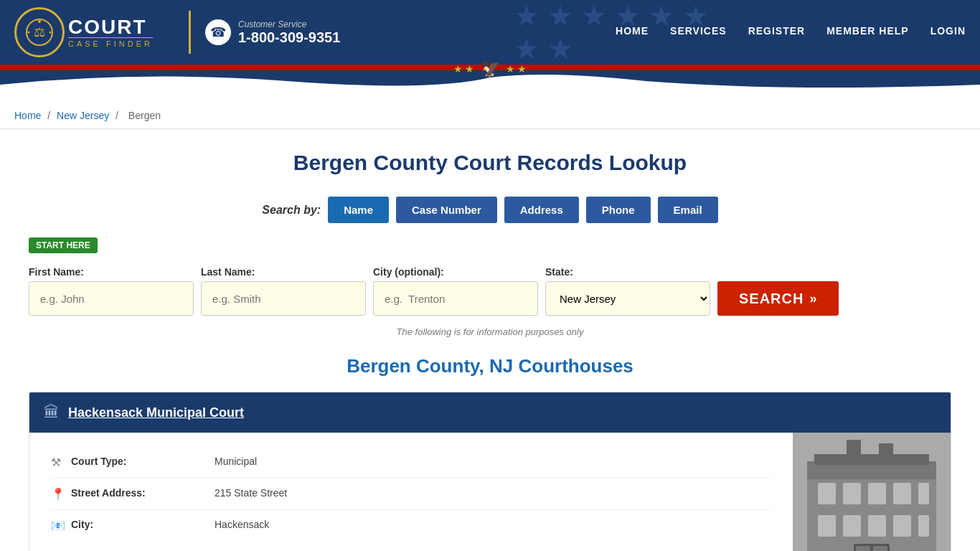 The width and height of the screenshot is (980, 551). I want to click on tab-case-number: Case Number, so click(446, 209).